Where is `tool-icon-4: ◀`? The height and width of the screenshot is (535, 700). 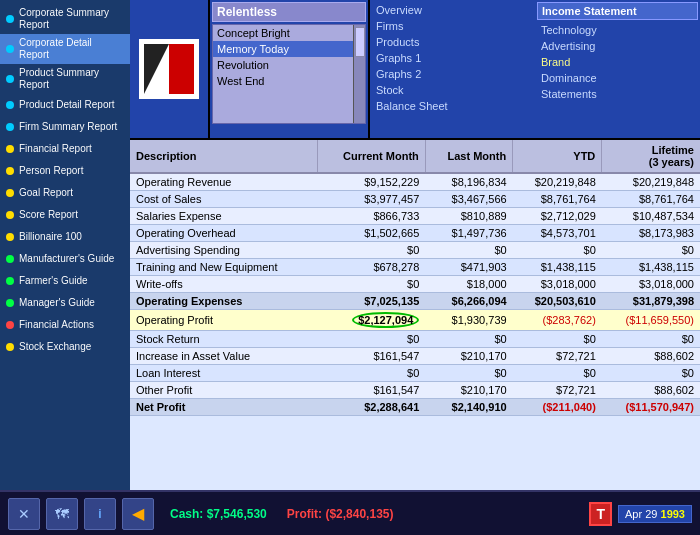
tool-icon-4: ◀ is located at coordinates (138, 514).